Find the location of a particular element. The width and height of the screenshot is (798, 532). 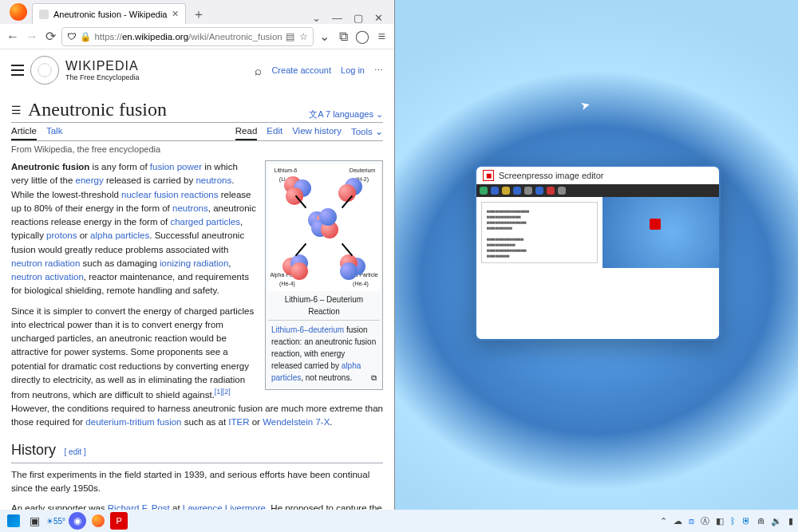

bookmark-star-icon: ☆ is located at coordinates (303, 37).